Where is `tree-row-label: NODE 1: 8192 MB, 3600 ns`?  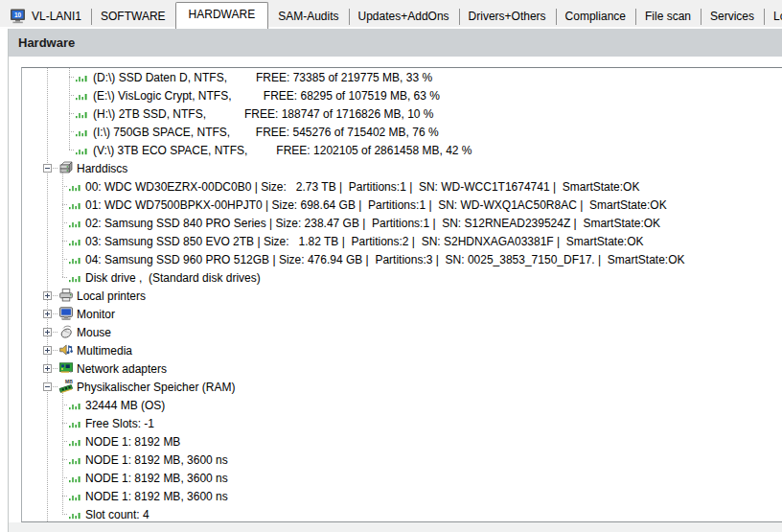
tree-row-label: NODE 1: 8192 MB, 3600 ns is located at coordinates (157, 460).